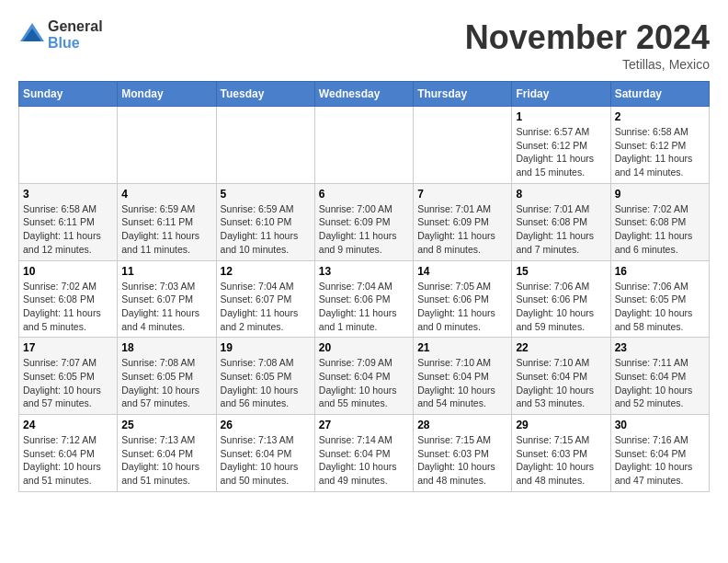 This screenshot has width=728, height=563. I want to click on logo-text-line2: Blue, so click(75, 43).